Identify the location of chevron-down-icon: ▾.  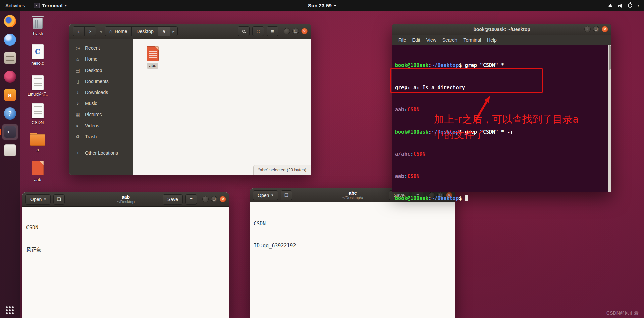
(272, 195).